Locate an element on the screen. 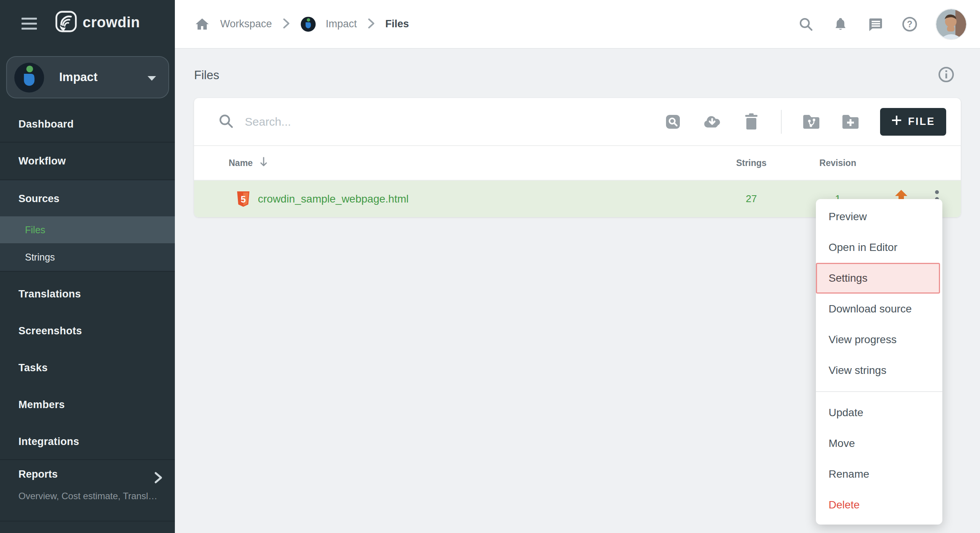  breadcrumb-project-avatar is located at coordinates (308, 24).